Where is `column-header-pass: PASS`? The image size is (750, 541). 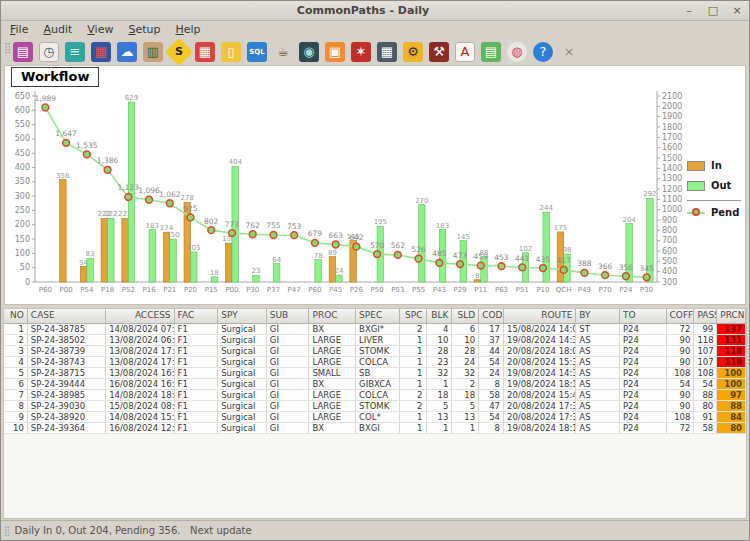
column-header-pass: PASS is located at coordinates (706, 316).